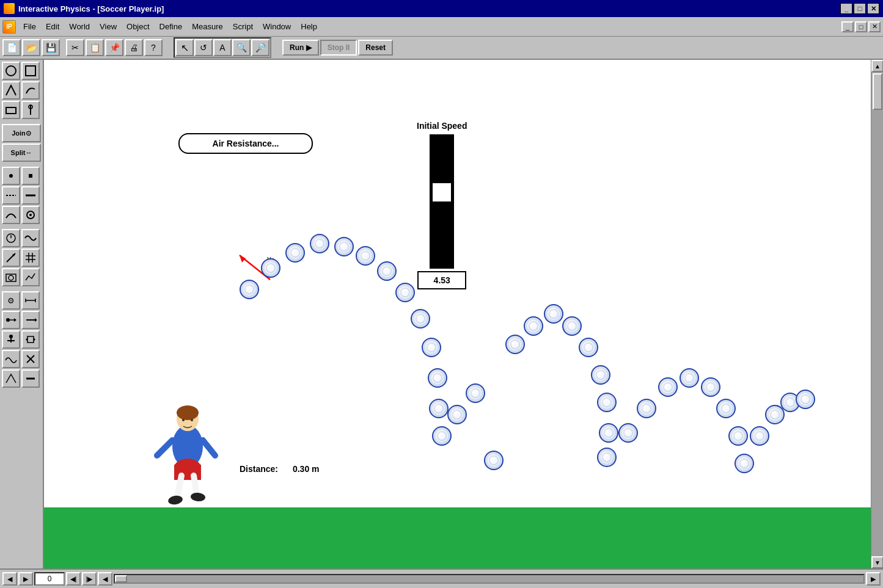  What do you see at coordinates (442, 201) in the screenshot?
I see `speed-bar` at bounding box center [442, 201].